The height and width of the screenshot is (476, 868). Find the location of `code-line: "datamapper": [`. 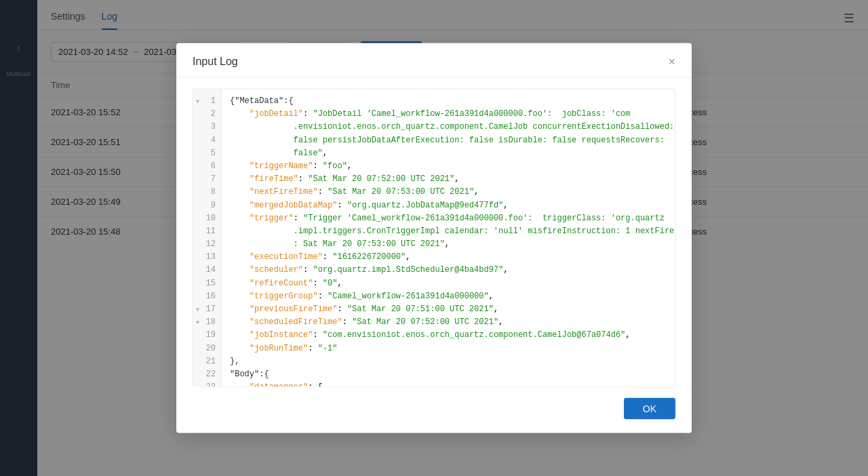

code-line: "datamapper": [ is located at coordinates (448, 384).